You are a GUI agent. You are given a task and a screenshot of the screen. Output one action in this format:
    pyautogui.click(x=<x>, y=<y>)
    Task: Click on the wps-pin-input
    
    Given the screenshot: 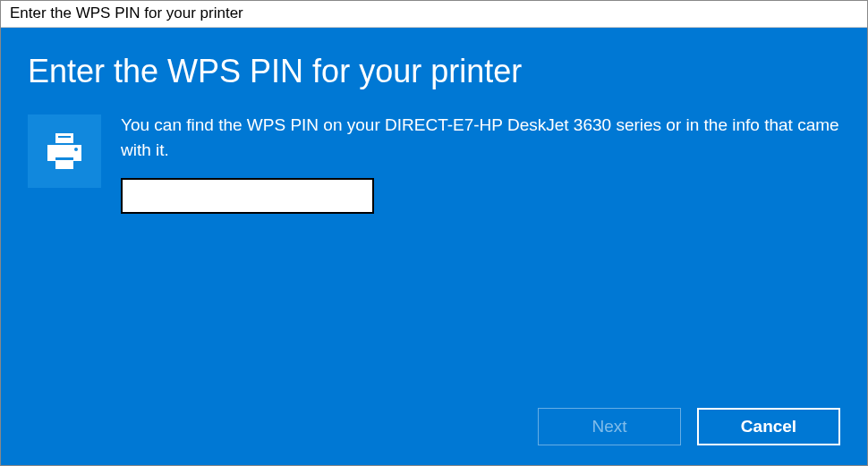 What is the action you would take?
    pyautogui.click(x=247, y=196)
    